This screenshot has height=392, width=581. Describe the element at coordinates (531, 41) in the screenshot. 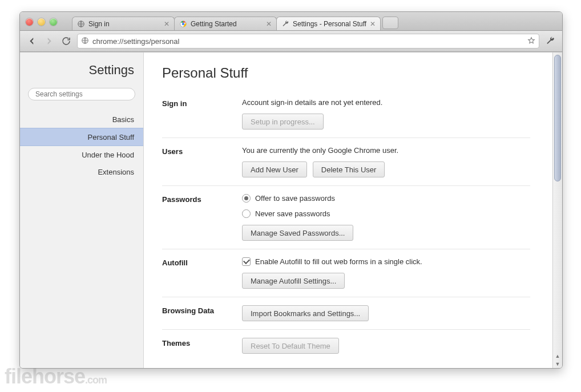

I see `bookmark-star-icon` at that location.